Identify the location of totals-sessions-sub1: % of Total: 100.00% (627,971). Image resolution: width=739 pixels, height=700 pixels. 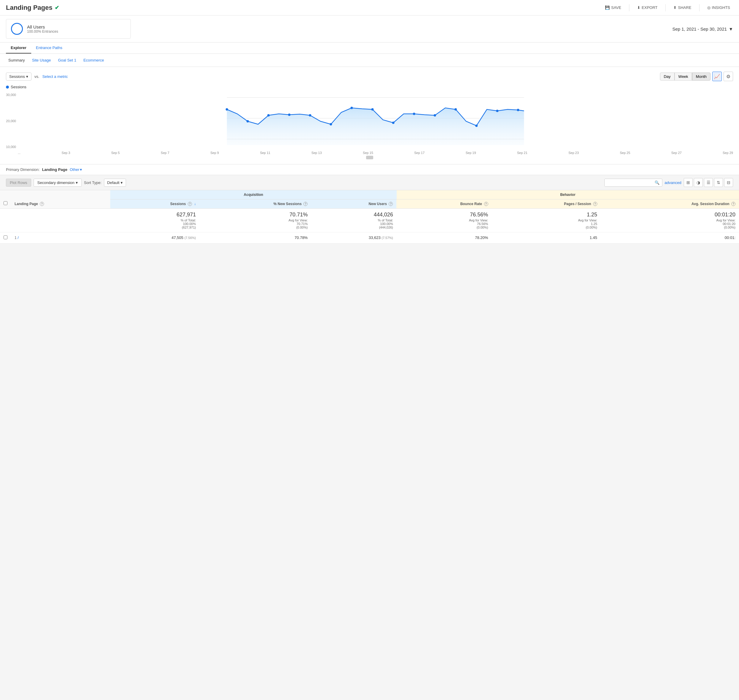
(155, 224).